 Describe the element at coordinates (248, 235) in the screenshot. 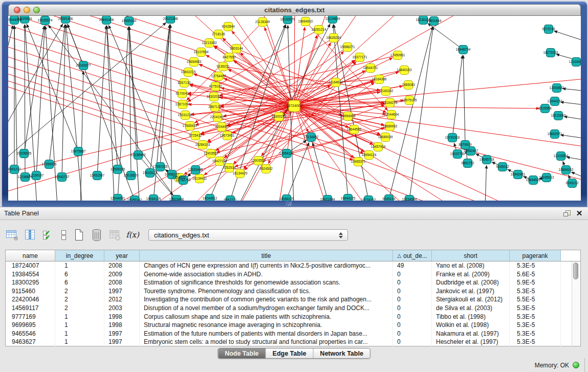

I see `table-select-dropdown: citations_edges.txt` at that location.